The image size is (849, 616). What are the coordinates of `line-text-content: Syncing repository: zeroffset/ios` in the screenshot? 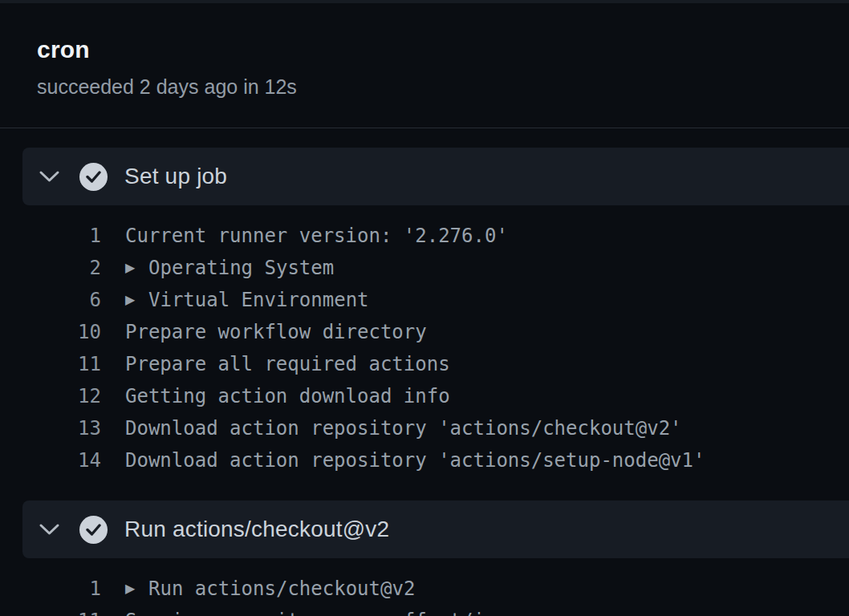 It's located at (316, 613).